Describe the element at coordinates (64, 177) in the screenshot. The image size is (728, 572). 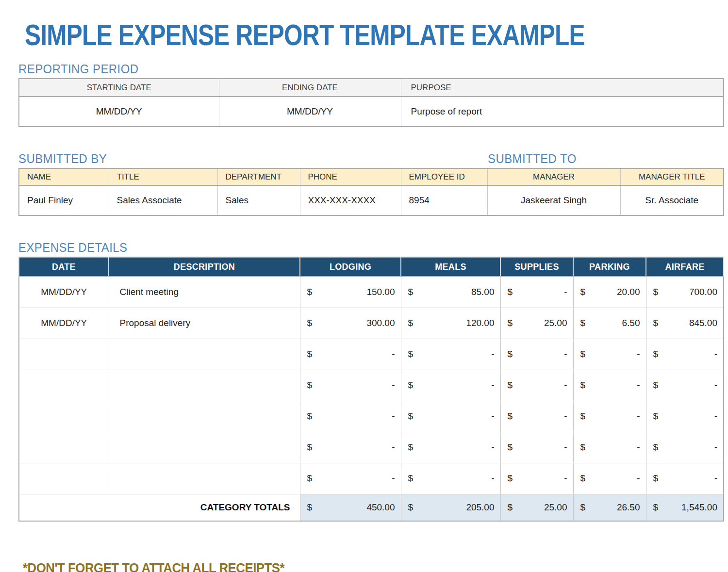
I see `header-name: NAME` at that location.